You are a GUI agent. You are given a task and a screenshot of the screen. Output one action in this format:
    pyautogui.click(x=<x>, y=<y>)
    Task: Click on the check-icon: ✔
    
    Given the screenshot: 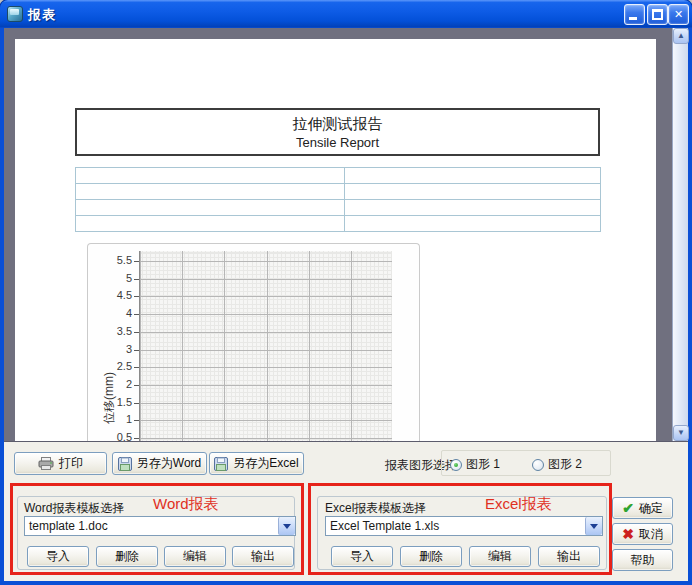 What is the action you would take?
    pyautogui.click(x=628, y=508)
    